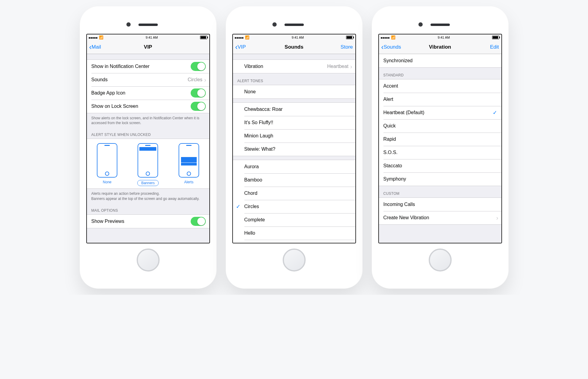  Describe the element at coordinates (294, 79) in the screenshot. I see `alert-tones-header: ALERT TONES` at that location.